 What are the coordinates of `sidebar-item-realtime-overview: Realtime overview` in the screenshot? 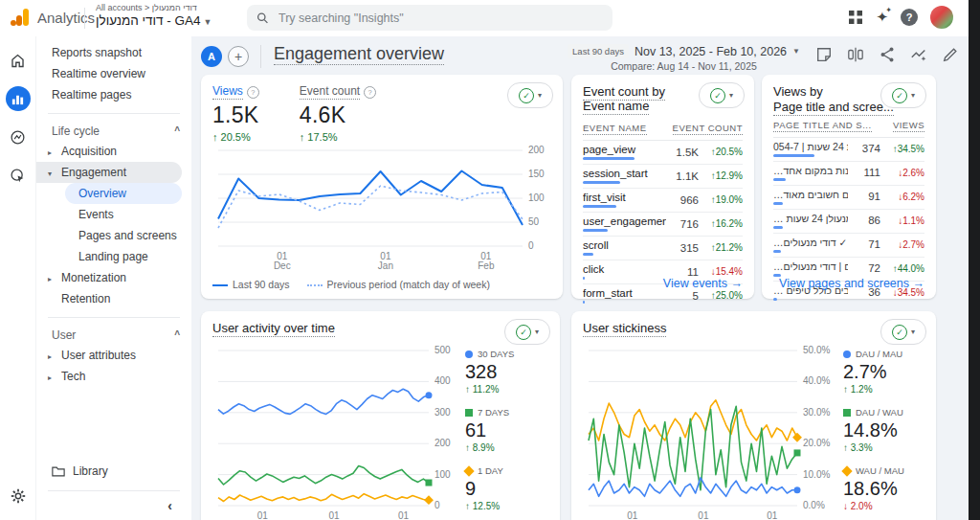 It's located at (114, 74).